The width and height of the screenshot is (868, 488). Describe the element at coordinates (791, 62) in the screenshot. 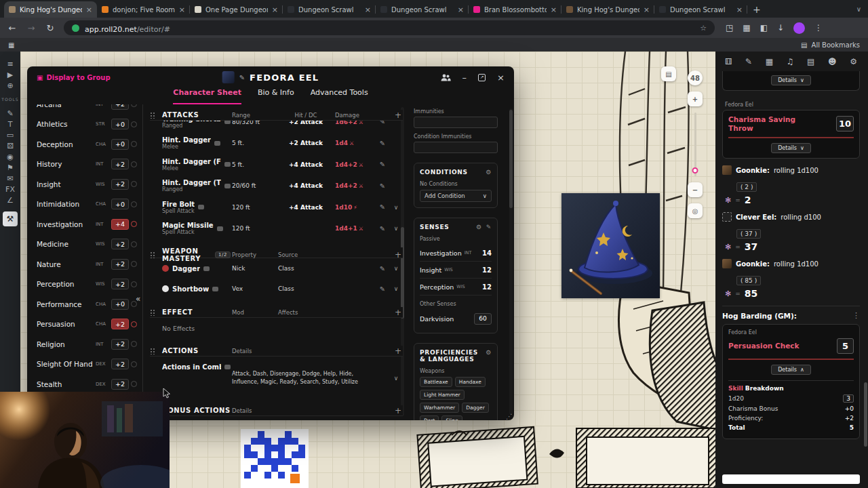

I see `jukebox-icon: ♫` at that location.